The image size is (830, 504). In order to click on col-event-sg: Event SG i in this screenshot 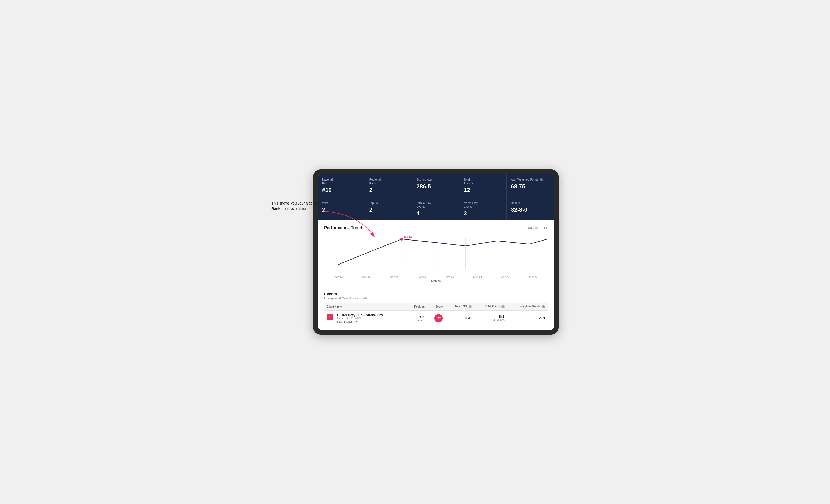, I will do `click(459, 307)`.